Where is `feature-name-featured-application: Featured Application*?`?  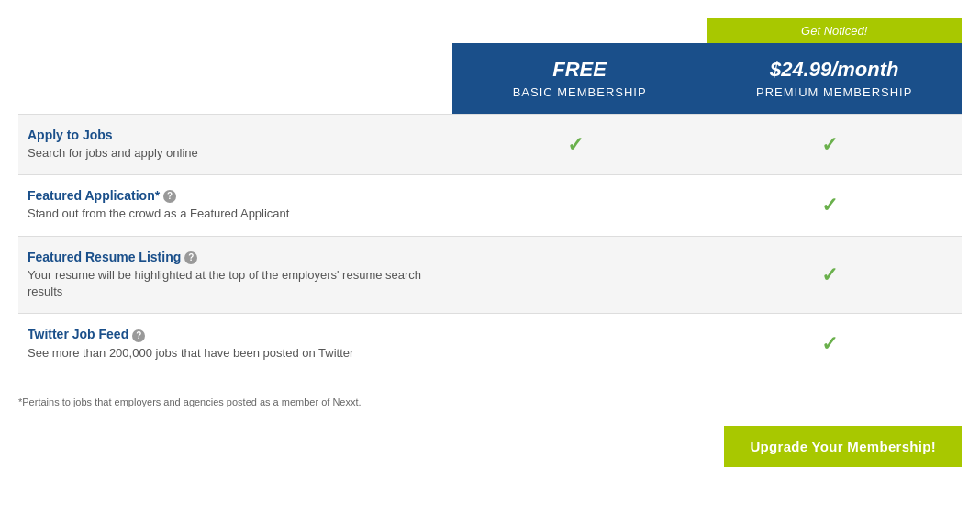 feature-name-featured-application: Featured Application*? is located at coordinates (235, 195).